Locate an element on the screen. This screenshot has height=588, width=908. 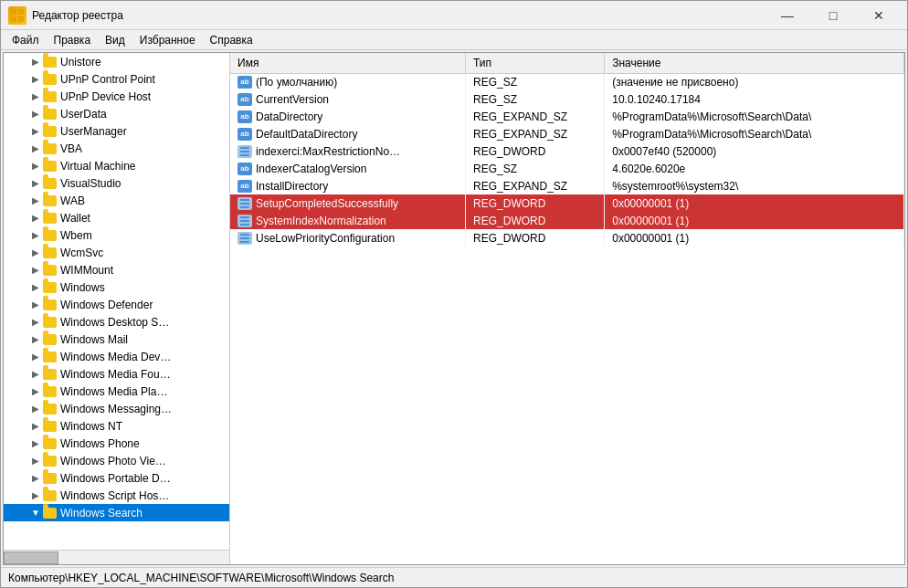
reg-entry-type: REG_EXPAND_SZ is located at coordinates (535, 186).